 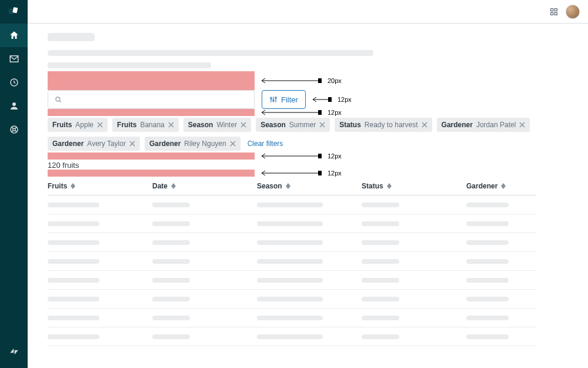 I want to click on sidebar-item-mail, so click(x=14, y=59).